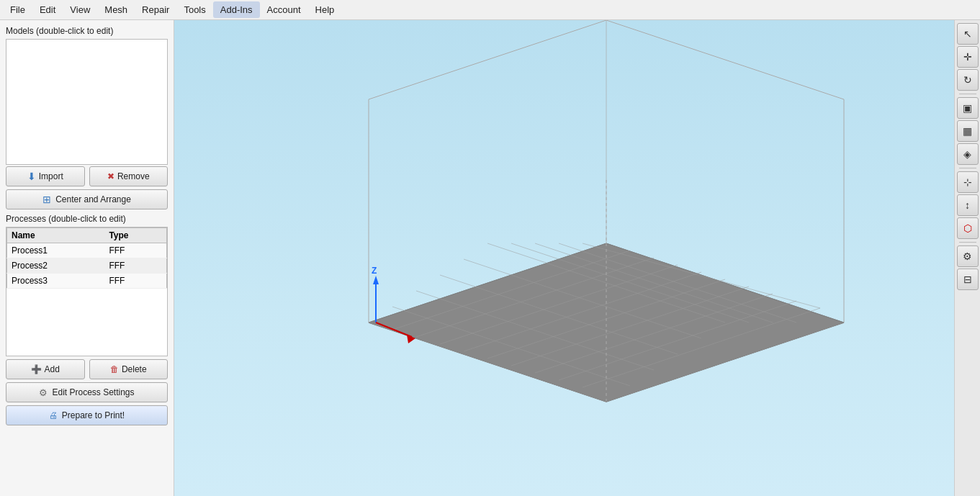 The width and height of the screenshot is (980, 496). I want to click on menubar: File Edit View Mesh Repair Tools Add-Ins…, so click(490, 10).